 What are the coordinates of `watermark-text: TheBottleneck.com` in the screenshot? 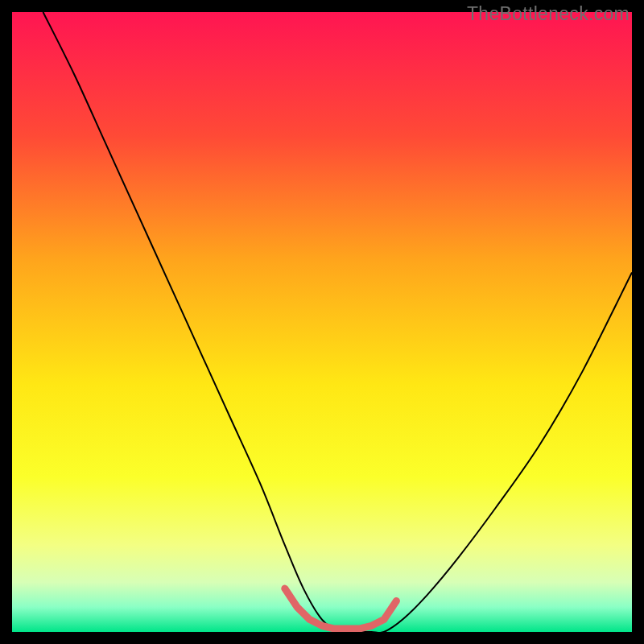 It's located at (548, 14).